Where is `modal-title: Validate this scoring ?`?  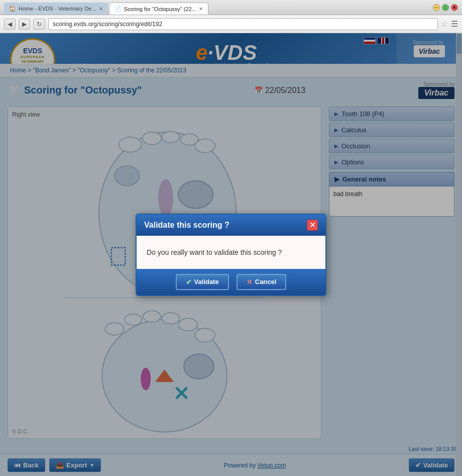 modal-title: Validate this scoring ? is located at coordinates (187, 225).